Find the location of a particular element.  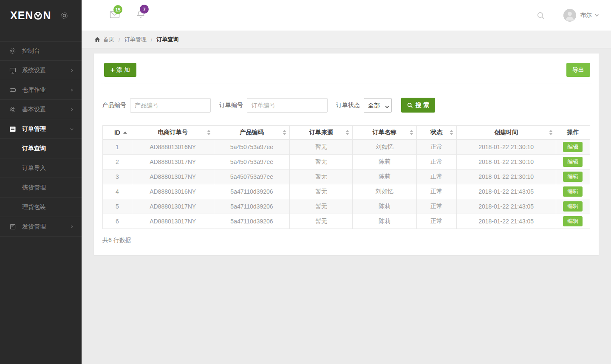

messages-button: 15 is located at coordinates (115, 15).